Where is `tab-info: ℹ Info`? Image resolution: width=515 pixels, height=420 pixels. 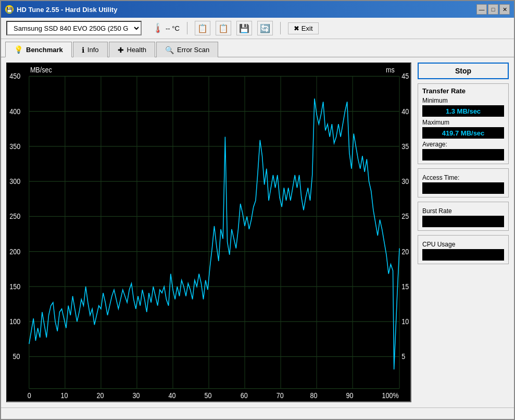 tab-info: ℹ Info is located at coordinates (91, 50).